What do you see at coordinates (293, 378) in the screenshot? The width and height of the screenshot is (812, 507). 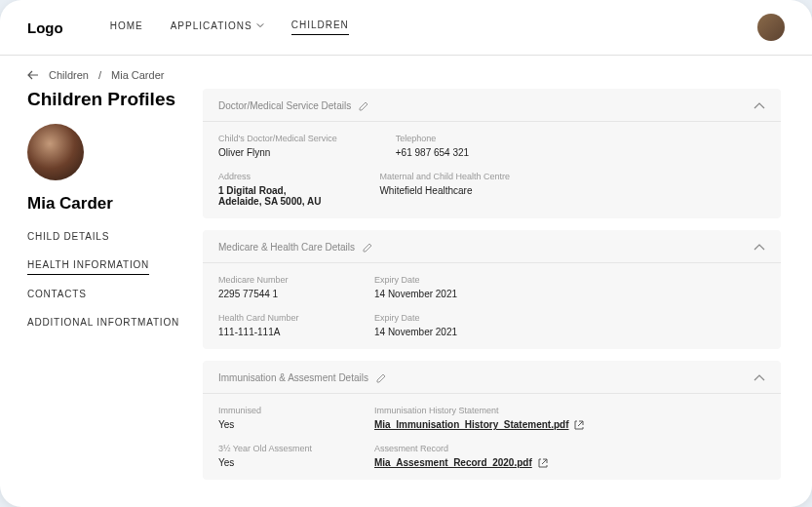 I see `card-title: Immunisation & Assesment Details` at bounding box center [293, 378].